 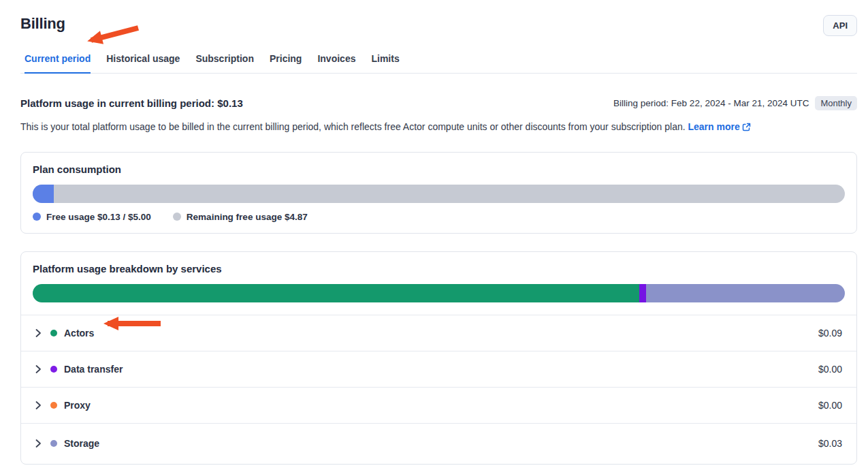 What do you see at coordinates (286, 63) in the screenshot?
I see `tab: Pricing` at bounding box center [286, 63].